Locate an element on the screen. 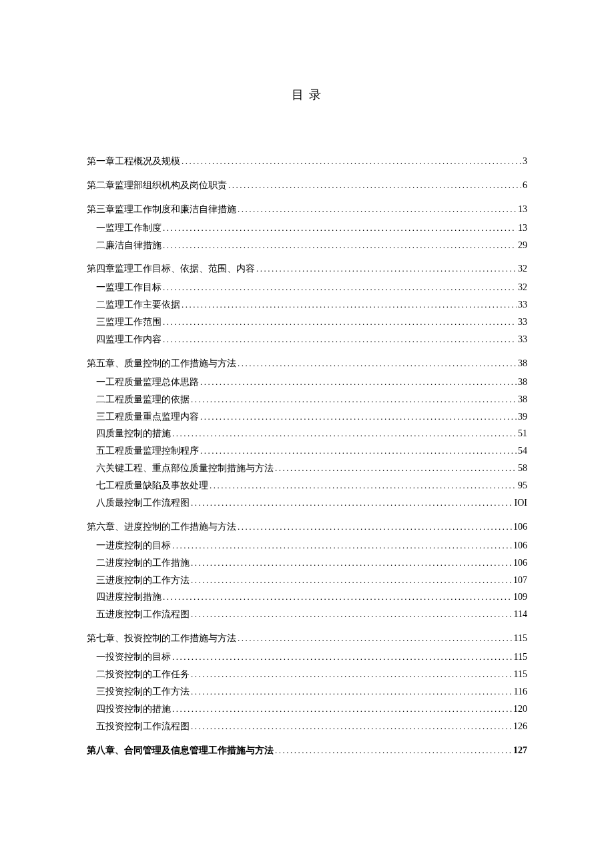 The width and height of the screenshot is (614, 868). toc-label: 第一章工程概况及规模 is located at coordinates (133, 161).